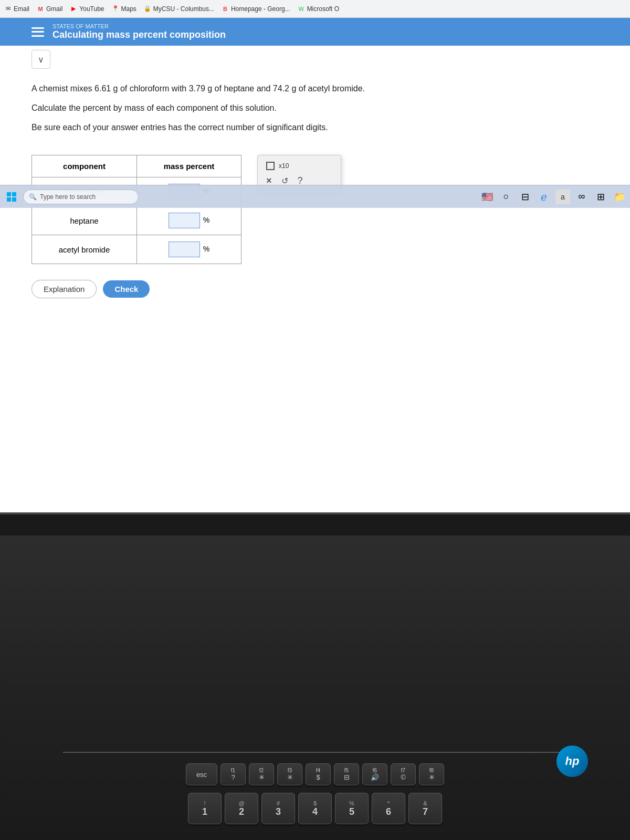  What do you see at coordinates (346, 774) in the screenshot?
I see `f5-key: f5 ⊟` at bounding box center [346, 774].